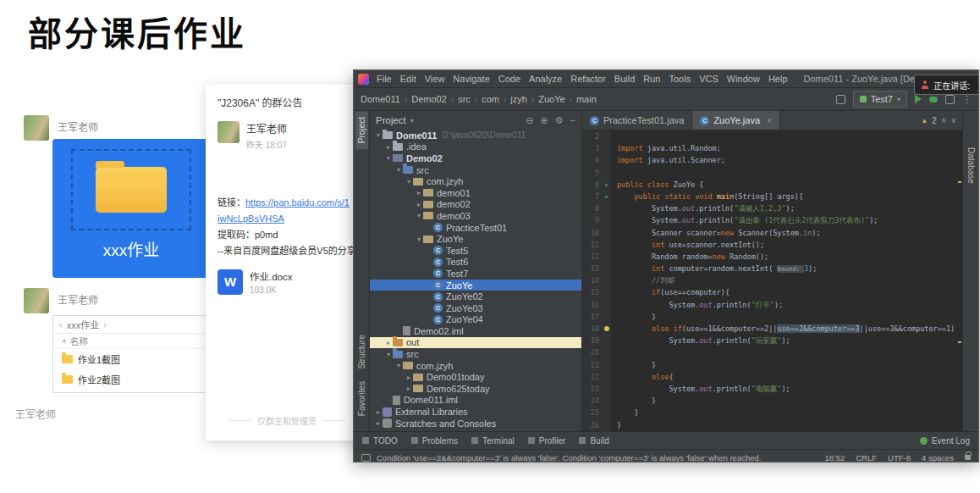  I want to click on tree-item-demo02: ▸demo02, so click(476, 205).